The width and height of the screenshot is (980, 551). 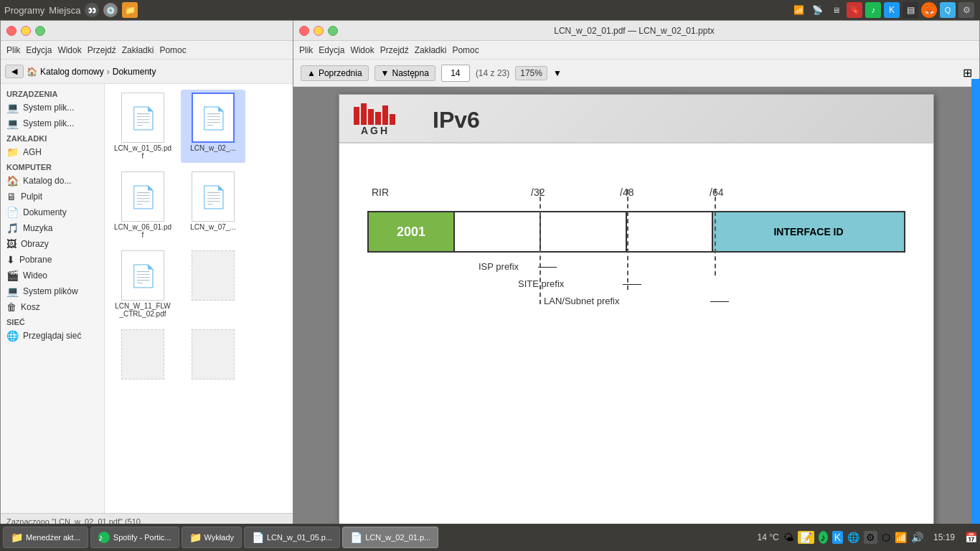 I want to click on pv-prev-label: Poprzednia, so click(x=340, y=73).